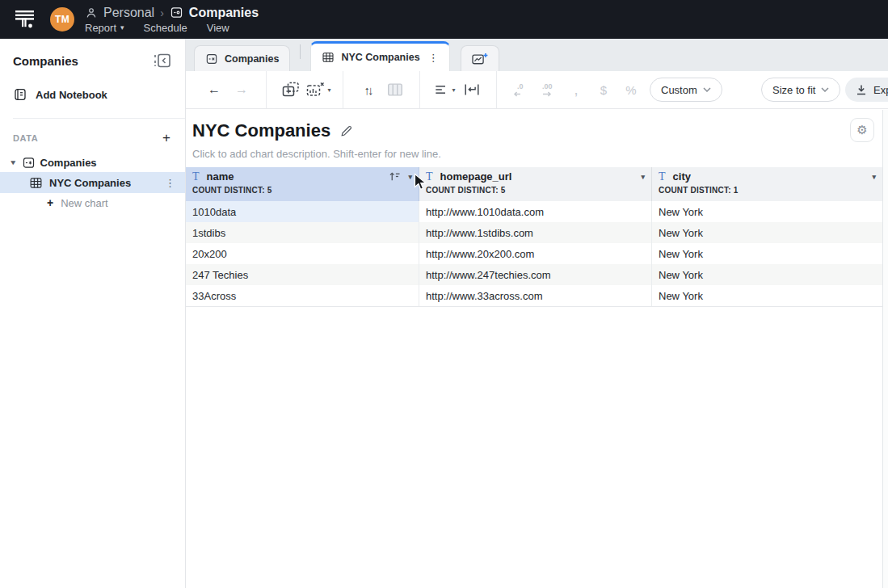 Image resolution: width=888 pixels, height=588 pixels. What do you see at coordinates (679, 90) in the screenshot?
I see `custom-format-label: Custom` at bounding box center [679, 90].